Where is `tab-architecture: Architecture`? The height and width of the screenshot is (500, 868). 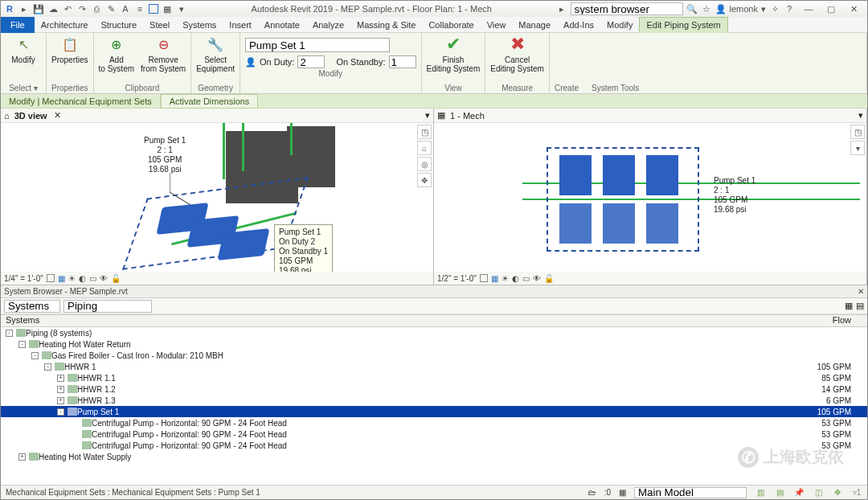 tab-architecture: Architecture is located at coordinates (64, 25).